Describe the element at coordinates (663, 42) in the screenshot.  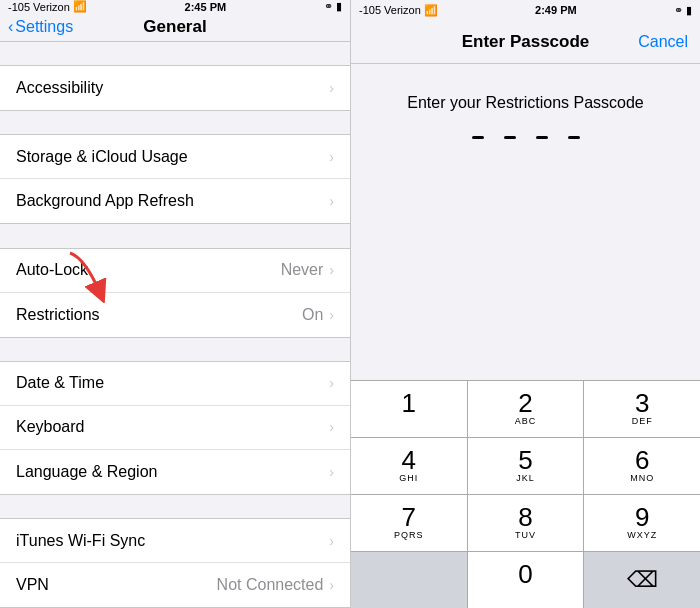
I see `cancel-button: Cancel` at that location.